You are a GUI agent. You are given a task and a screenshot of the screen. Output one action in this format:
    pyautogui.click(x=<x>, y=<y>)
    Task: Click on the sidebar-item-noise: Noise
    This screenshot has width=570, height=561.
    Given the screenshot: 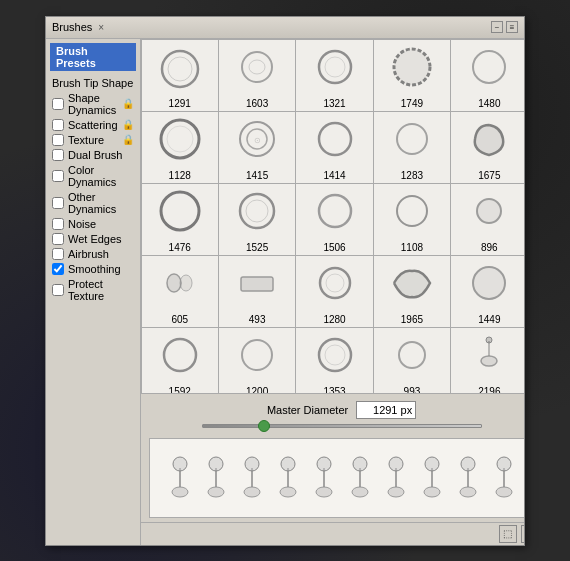 What is the action you would take?
    pyautogui.click(x=93, y=224)
    